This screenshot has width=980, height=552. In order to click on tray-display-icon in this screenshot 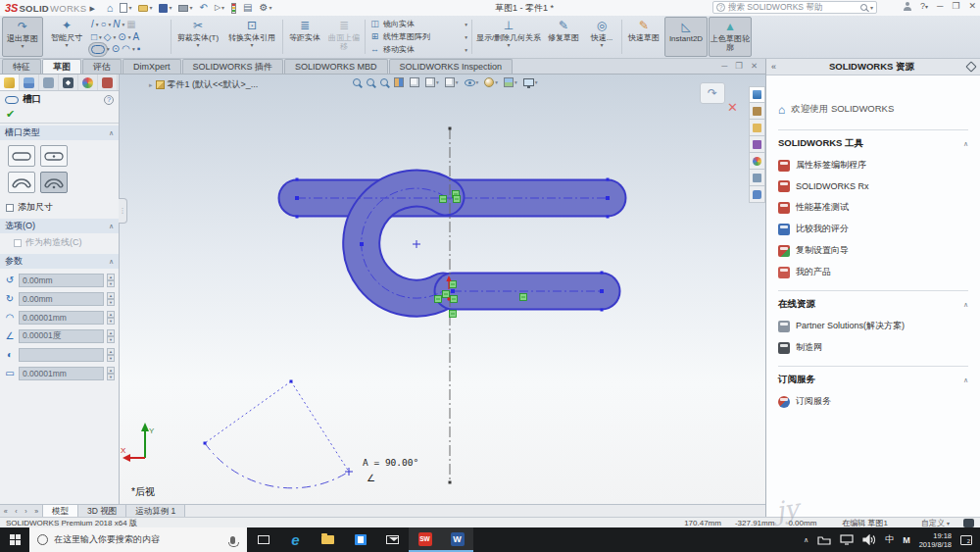, I will do `click(847, 539)`.